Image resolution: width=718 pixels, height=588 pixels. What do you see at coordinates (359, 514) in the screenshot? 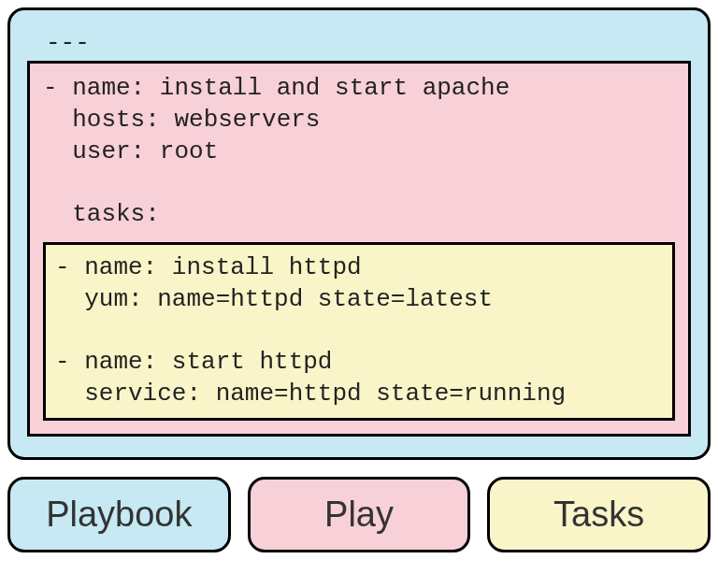
I see `legend-row: Playbook Play Tasks` at bounding box center [359, 514].